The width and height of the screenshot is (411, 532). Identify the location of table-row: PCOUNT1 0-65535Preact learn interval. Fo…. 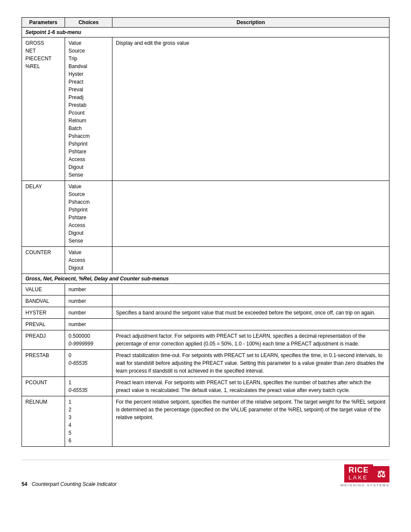
(206, 387).